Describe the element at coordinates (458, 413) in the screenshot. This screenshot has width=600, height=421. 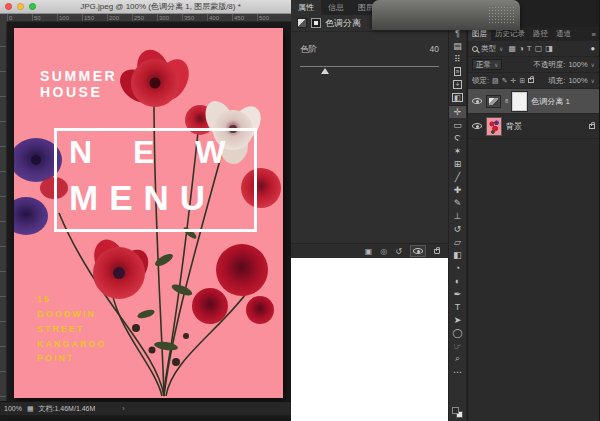
I see `color-swatches` at that location.